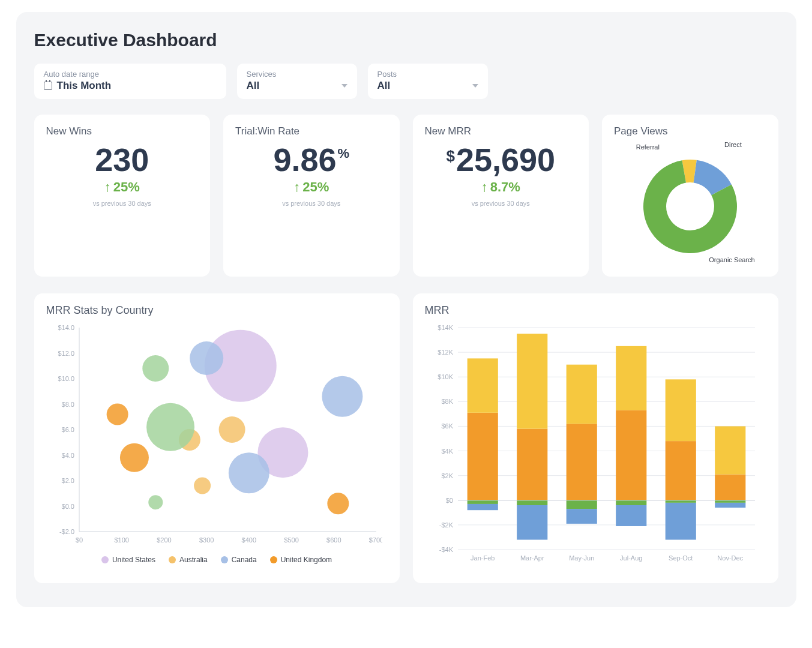 This screenshot has height=648, width=812. What do you see at coordinates (297, 82) in the screenshot?
I see `filter-services: Services All` at bounding box center [297, 82].